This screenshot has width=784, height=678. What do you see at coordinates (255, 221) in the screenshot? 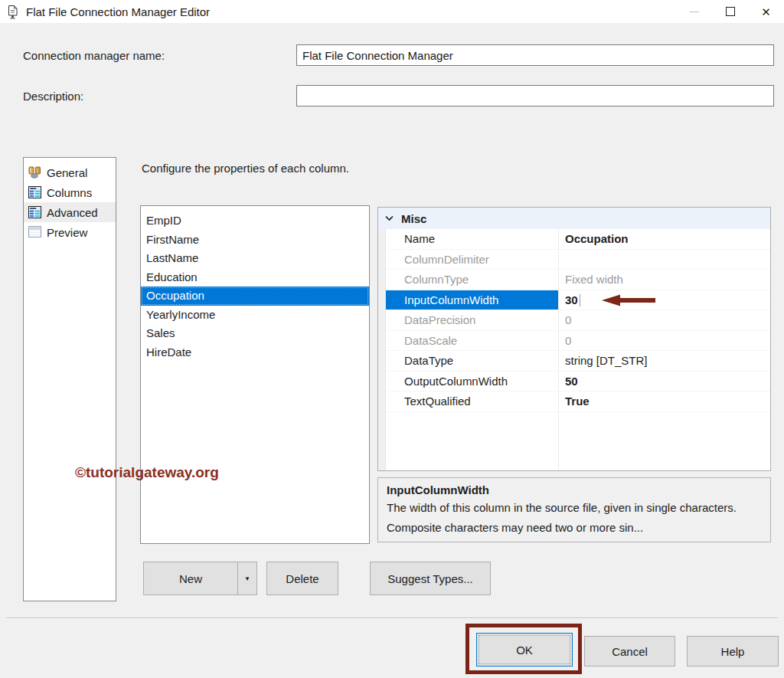
I see `column-list-item: EmpID` at bounding box center [255, 221].